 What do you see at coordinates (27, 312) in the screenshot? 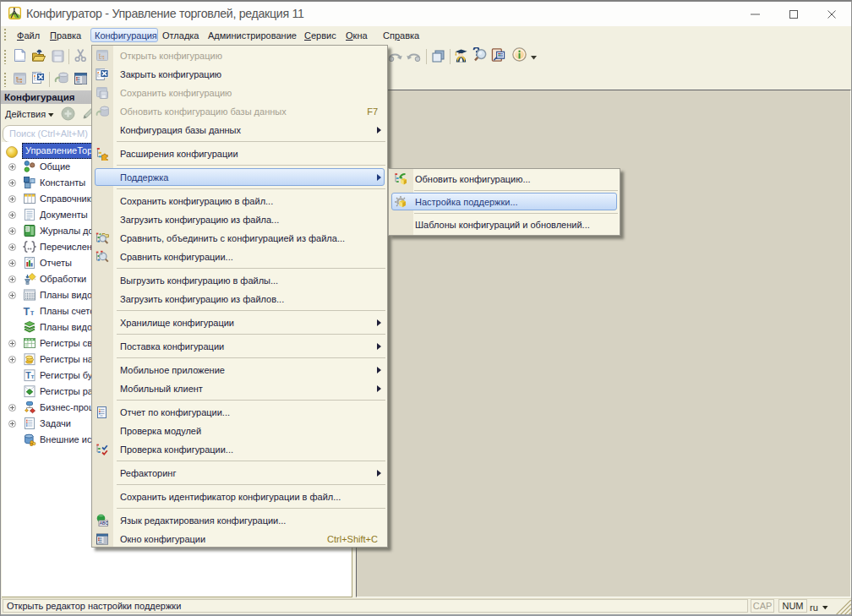
I see `svg-text: T` at bounding box center [27, 312].